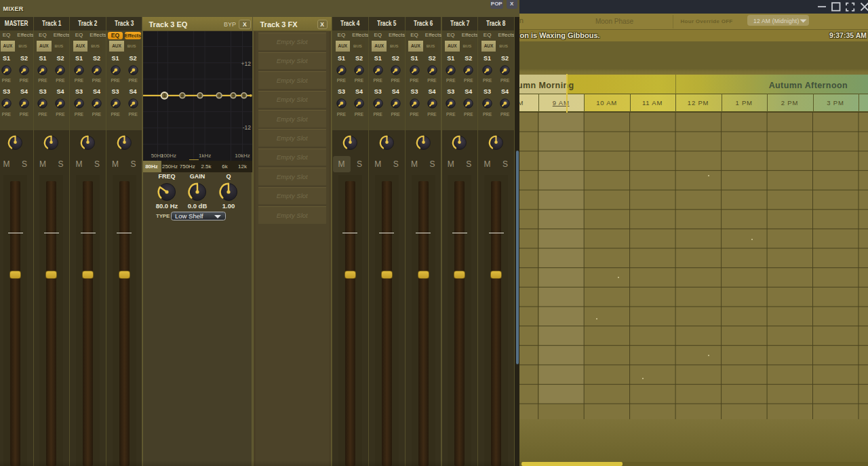  Describe the element at coordinates (245, 64) in the screenshot. I see `svg-text: +12` at that location.